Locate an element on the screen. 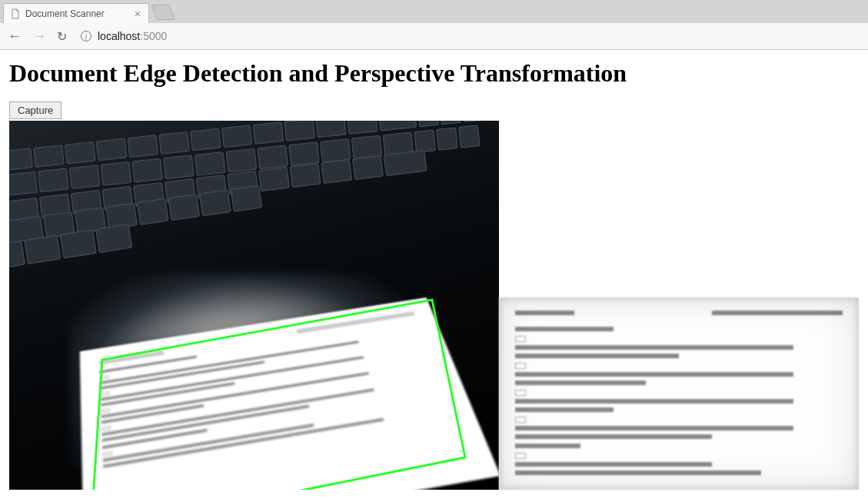 This screenshot has height=502, width=868. browser-tab: Document Scanner × is located at coordinates (76, 13).